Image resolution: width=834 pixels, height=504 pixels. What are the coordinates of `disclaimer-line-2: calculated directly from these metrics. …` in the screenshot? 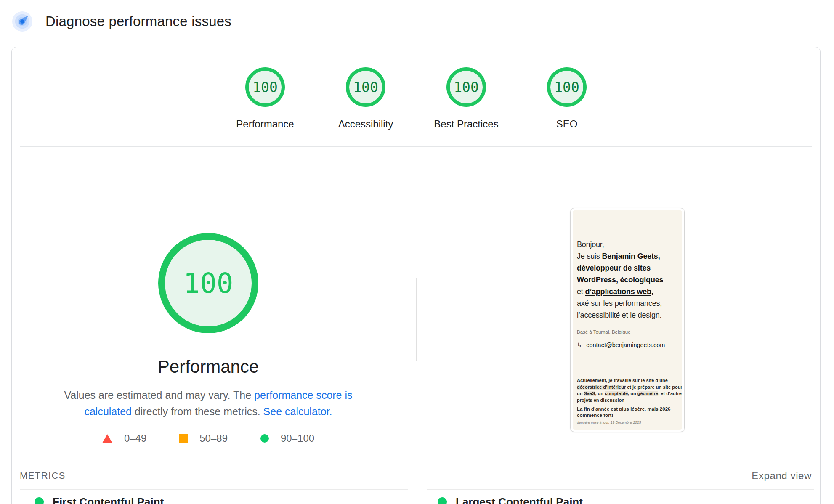 It's located at (208, 411).